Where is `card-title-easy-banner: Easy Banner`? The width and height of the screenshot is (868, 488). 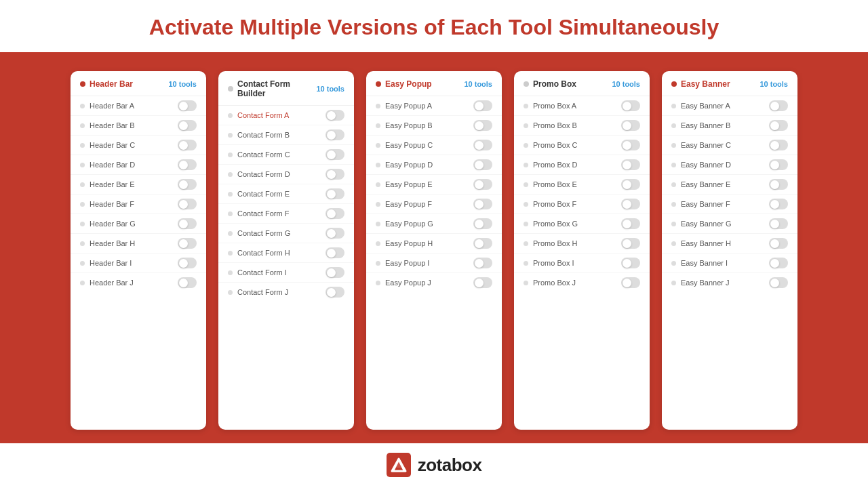 card-title-easy-banner: Easy Banner is located at coordinates (705, 84).